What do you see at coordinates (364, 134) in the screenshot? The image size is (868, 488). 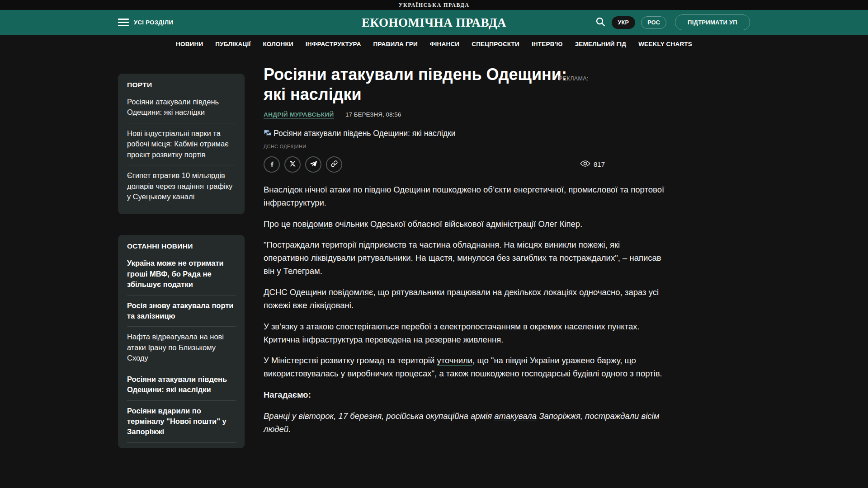 I see `image-alt-text: Росіяни атакували південь Одещини: які н…` at bounding box center [364, 134].